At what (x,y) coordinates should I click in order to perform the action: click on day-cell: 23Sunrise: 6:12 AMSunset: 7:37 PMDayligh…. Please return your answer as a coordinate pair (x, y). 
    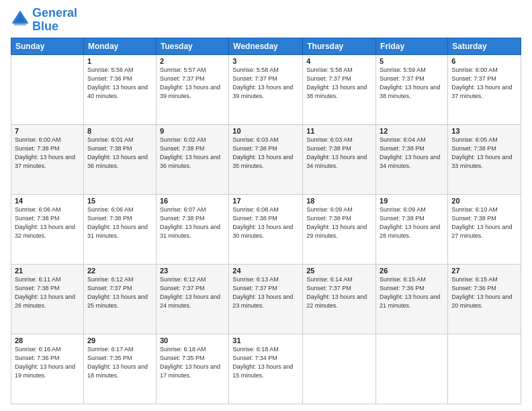
    Looking at the image, I should click on (192, 299).